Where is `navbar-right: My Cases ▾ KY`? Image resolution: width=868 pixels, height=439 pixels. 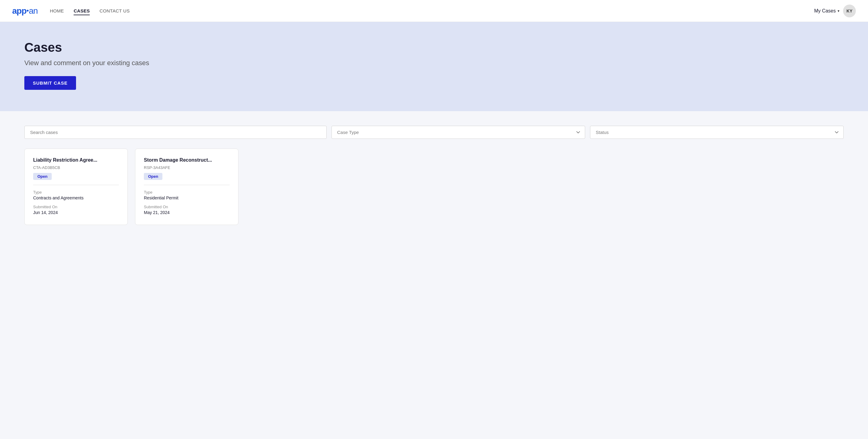 navbar-right: My Cases ▾ KY is located at coordinates (835, 11).